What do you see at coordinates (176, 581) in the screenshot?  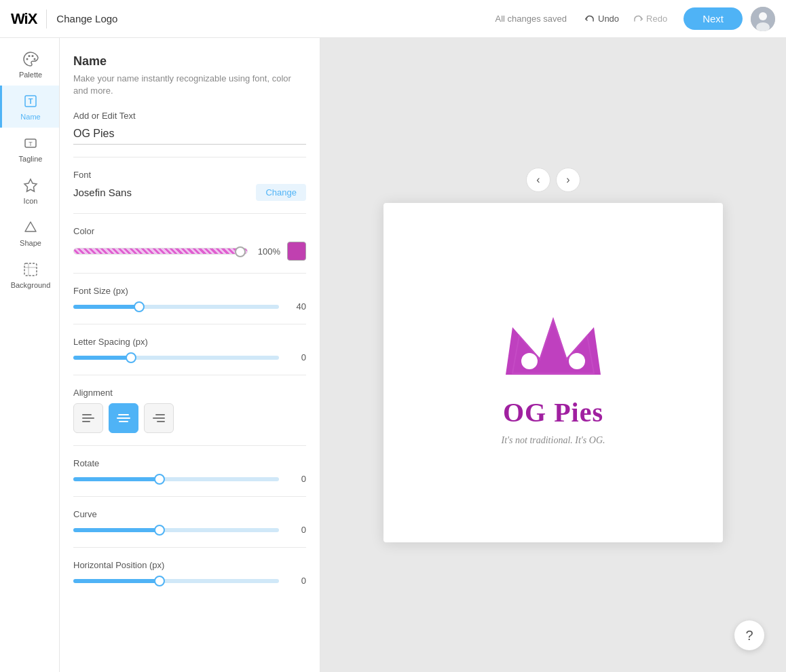 I see `horizontal-pos-slider-track` at bounding box center [176, 581].